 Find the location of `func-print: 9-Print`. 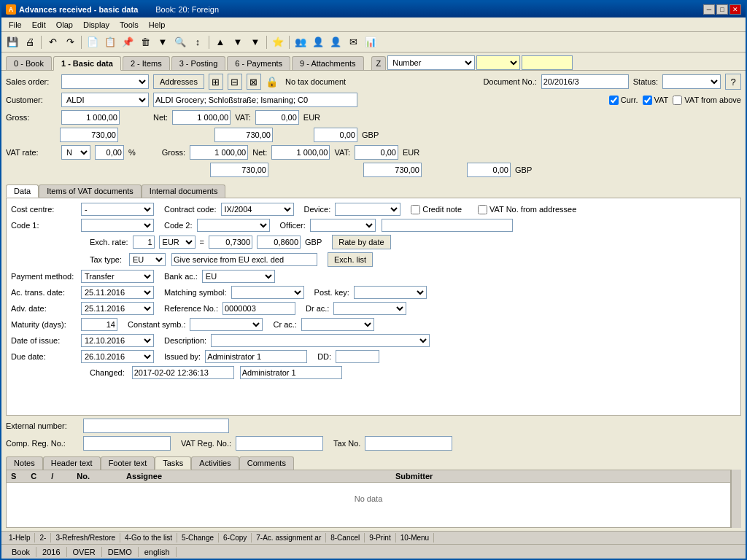

func-print: 9-Print is located at coordinates (380, 538).